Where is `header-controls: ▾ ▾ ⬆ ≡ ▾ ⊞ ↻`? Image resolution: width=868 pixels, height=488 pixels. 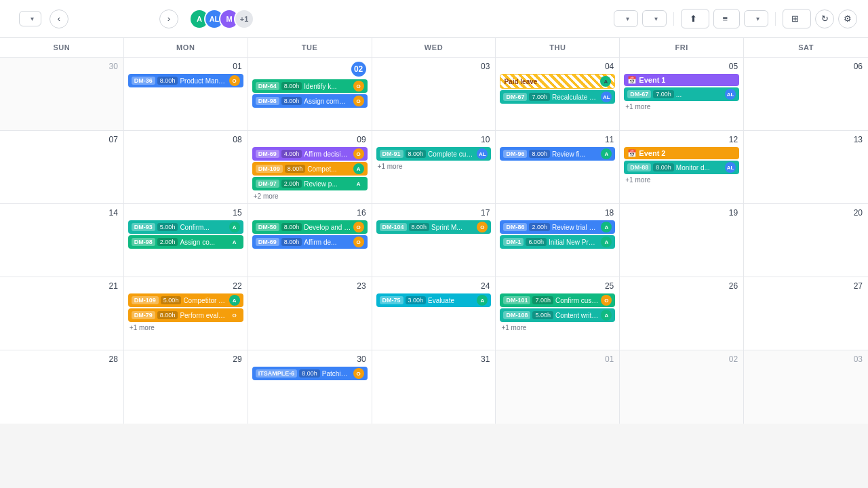
header-controls: ▾ ▾ ⬆ ≡ ▾ ⊞ ↻ is located at coordinates (735, 19).